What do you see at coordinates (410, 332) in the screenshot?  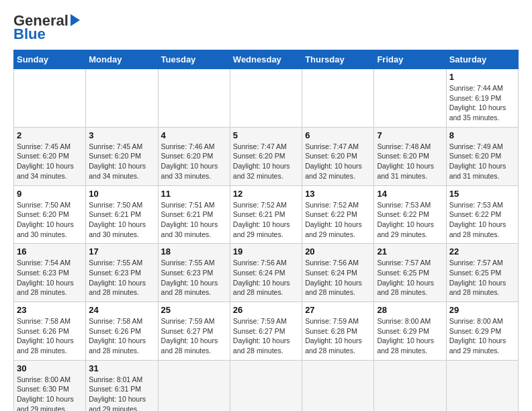 I see `calendar-cell: 28Sunrise: 8:00 AMSunset: 6:29 PMDayligh…` at bounding box center [410, 332].